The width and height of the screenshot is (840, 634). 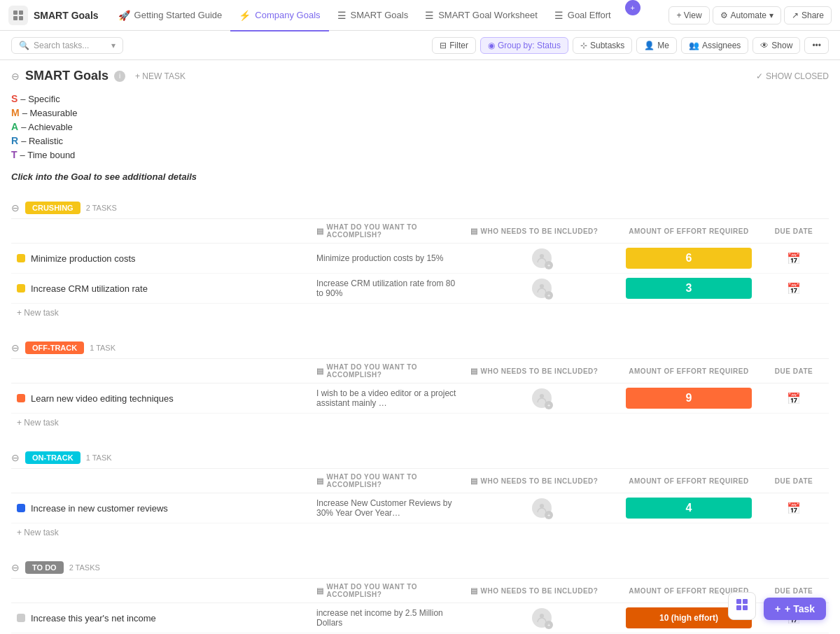 I want to click on assignees-button: 👥 Assignees, so click(x=715, y=45).